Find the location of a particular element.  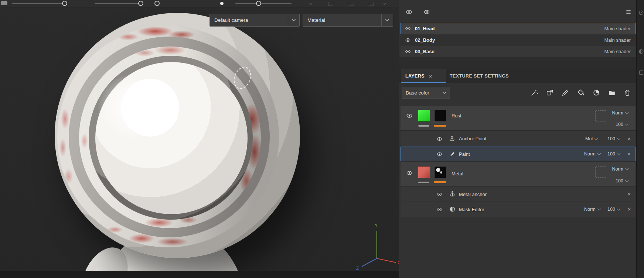

visibility-outline-icon is located at coordinates (427, 12).